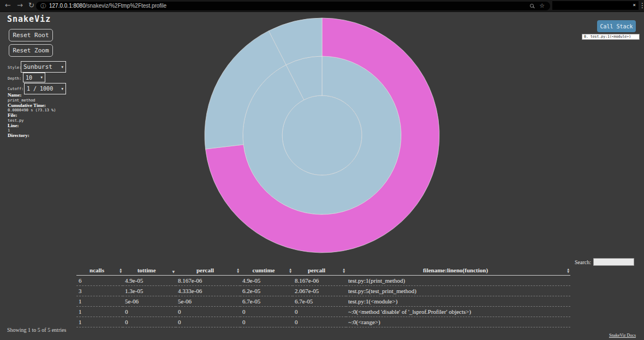 This screenshot has height=340, width=644. What do you see at coordinates (617, 26) in the screenshot?
I see `call-stack-button: Call Stack` at bounding box center [617, 26].